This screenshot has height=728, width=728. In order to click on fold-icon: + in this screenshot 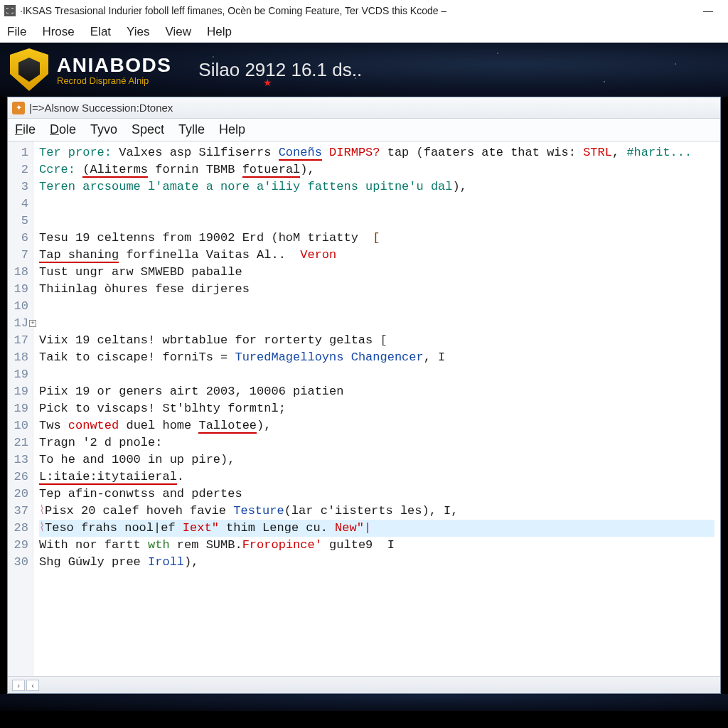, I will do `click(33, 323)`.